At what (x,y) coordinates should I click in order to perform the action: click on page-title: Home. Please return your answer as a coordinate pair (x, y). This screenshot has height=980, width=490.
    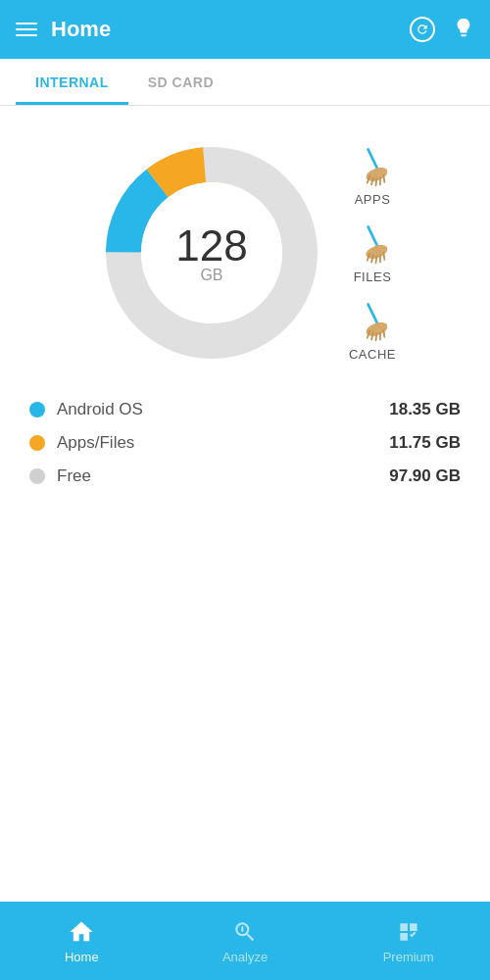
    Looking at the image, I should click on (80, 29).